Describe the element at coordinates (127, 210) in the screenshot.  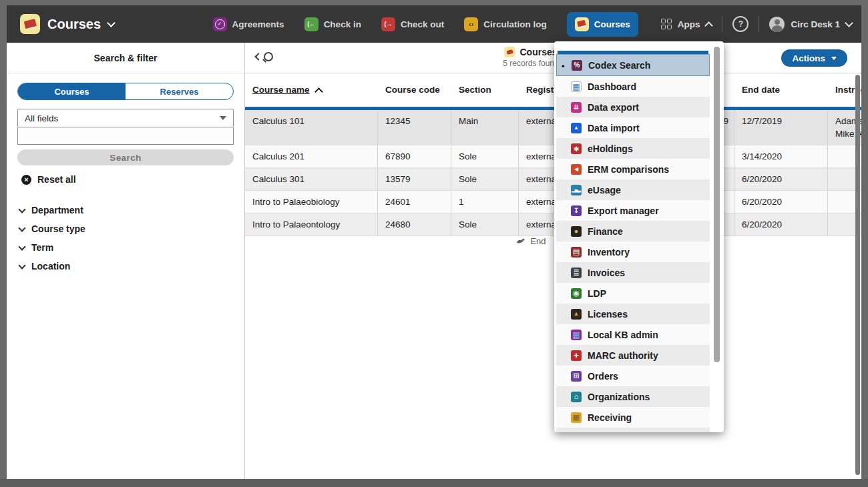
I see `filter-department: Department` at that location.